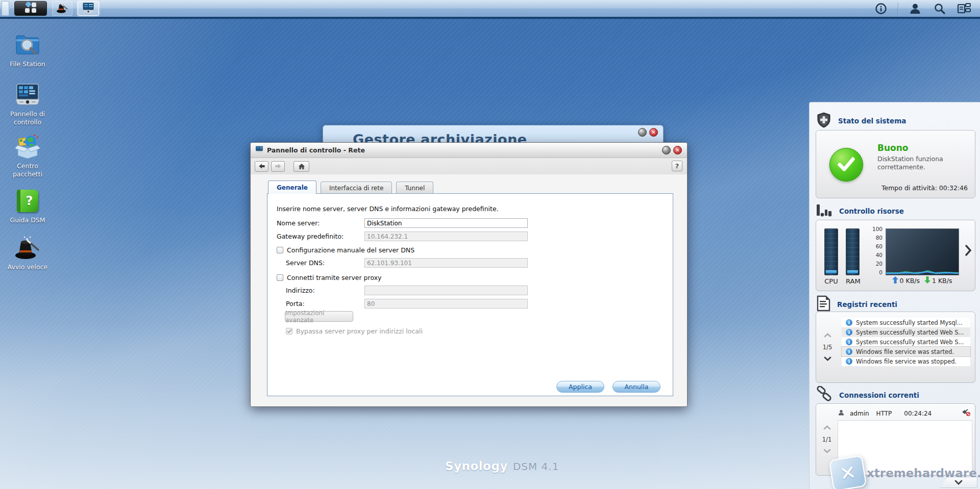 Image resolution: width=980 pixels, height=489 pixels. Describe the element at coordinates (325, 304) in the screenshot. I see `porta-label: Porta:` at that location.